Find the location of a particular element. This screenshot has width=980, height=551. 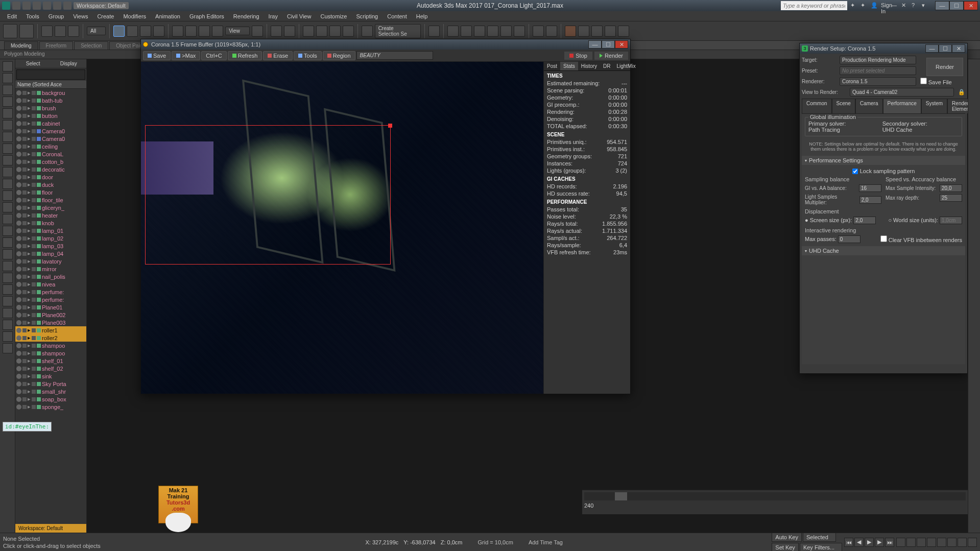

sidetool-5-icon is located at coordinates (8, 113).